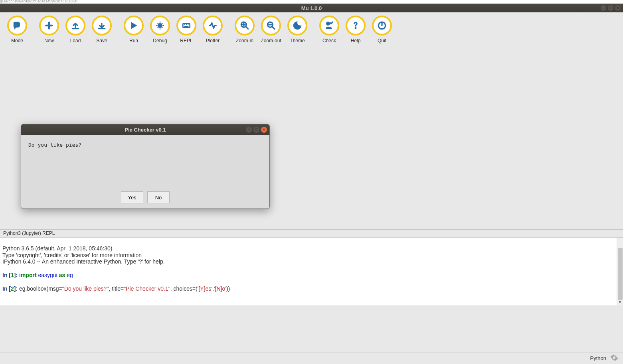 This screenshot has height=364, width=623. Describe the element at coordinates (311, 8) in the screenshot. I see `window-title: Mu 1.0.0` at that location.